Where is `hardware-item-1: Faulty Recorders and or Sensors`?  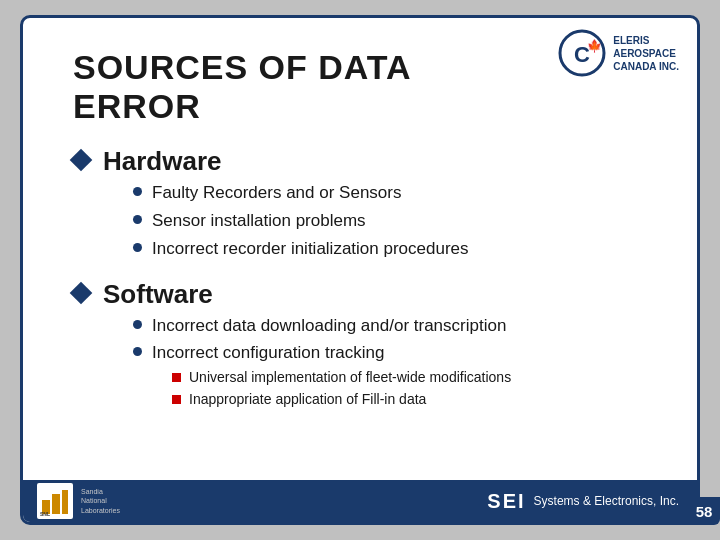 hardware-item-1: Faulty Recorders and or Sensors is located at coordinates (276, 193).